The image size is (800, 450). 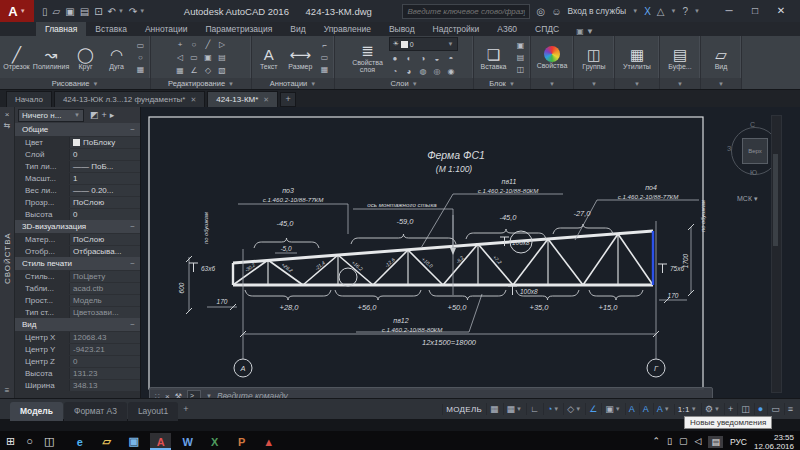 I want to click on small-tool-icon: ◫, so click(x=520, y=70).